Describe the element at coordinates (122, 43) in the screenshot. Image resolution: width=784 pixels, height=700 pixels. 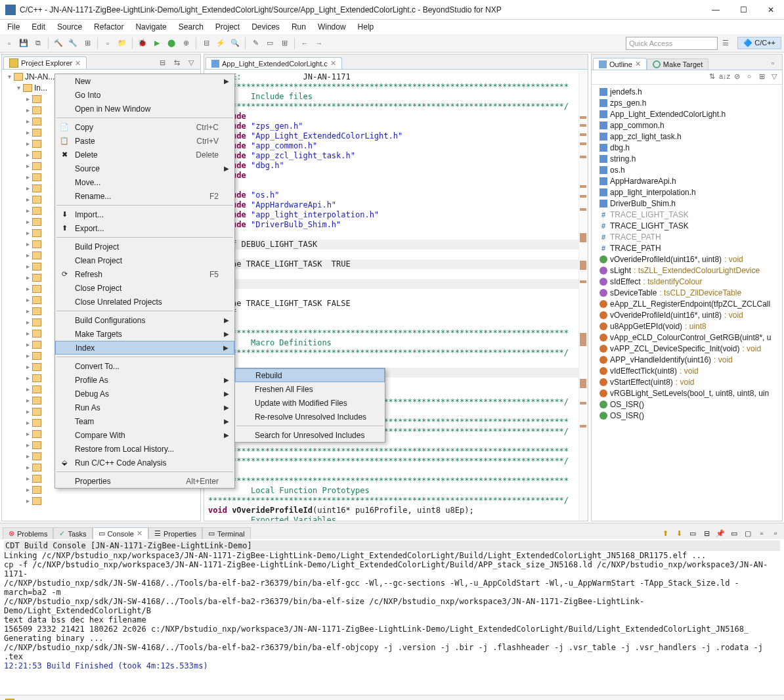
I see `new-folder-icon: 📁` at that location.